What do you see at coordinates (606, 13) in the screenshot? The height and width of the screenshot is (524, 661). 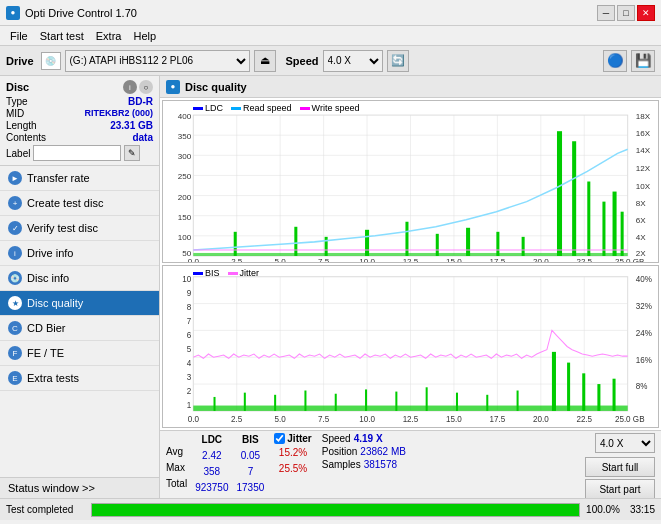 I see `minimize-button: ─` at bounding box center [606, 13].